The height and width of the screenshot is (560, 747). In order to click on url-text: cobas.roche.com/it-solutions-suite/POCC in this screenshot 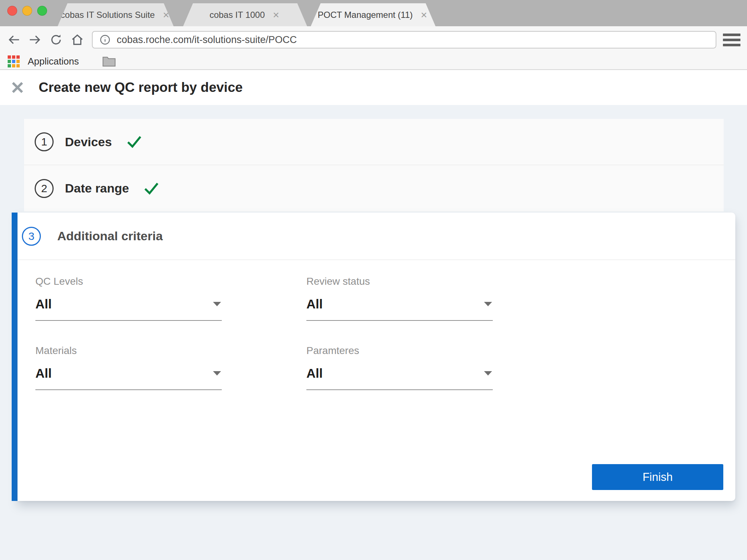, I will do `click(207, 40)`.